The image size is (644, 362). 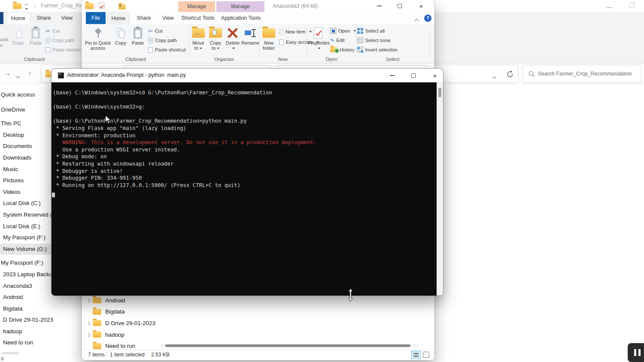 What do you see at coordinates (379, 6) in the screenshot?
I see `w2-minimize-button` at bounding box center [379, 6].